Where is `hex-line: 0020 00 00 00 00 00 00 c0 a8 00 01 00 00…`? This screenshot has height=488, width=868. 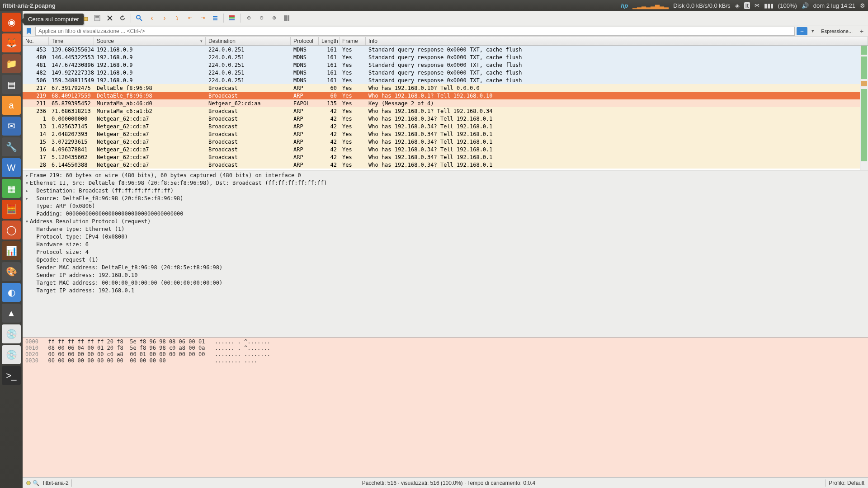 hex-line: 0020 00 00 00 00 00 00 c0 a8 00 01 00 00… is located at coordinates (445, 354).